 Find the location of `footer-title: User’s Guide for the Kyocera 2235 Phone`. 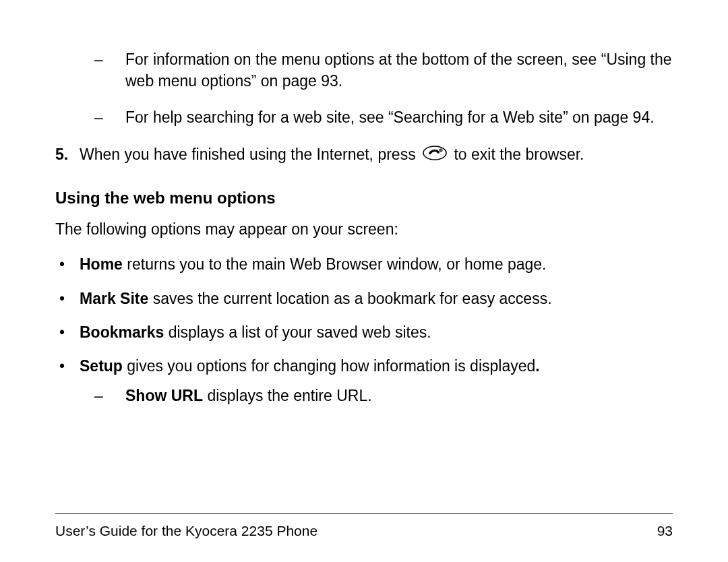

footer-title: User’s Guide for the Kyocera 2235 Phone is located at coordinates (186, 531).